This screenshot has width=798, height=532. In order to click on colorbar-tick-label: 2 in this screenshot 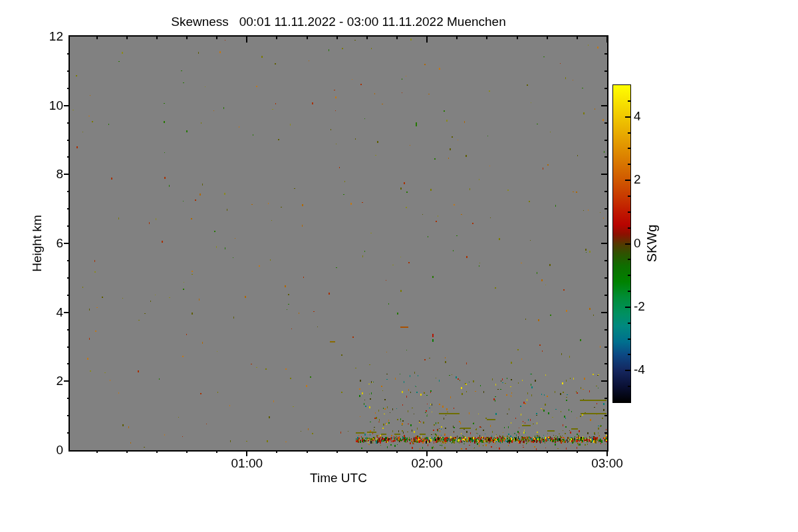, I will do `click(649, 180)`.